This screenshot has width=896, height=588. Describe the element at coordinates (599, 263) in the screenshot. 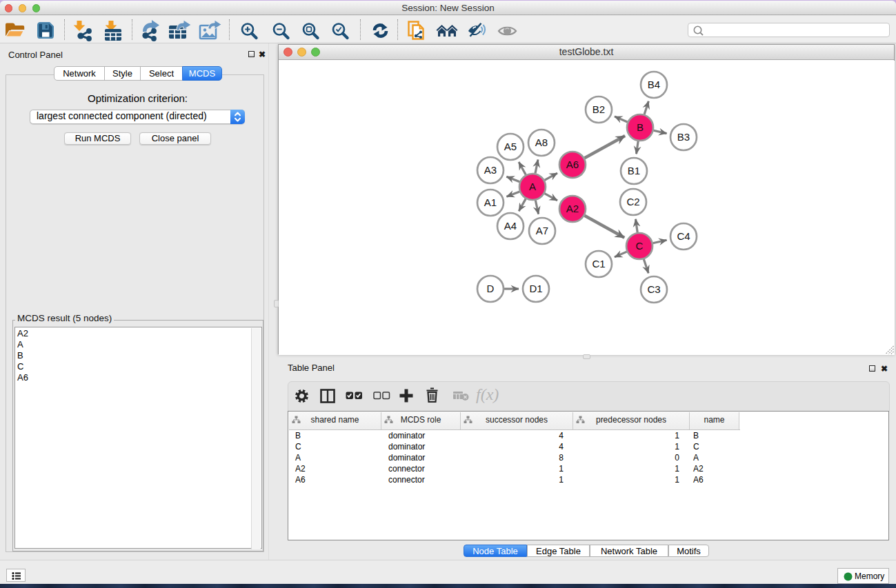

I see `svg-text: C1` at that location.